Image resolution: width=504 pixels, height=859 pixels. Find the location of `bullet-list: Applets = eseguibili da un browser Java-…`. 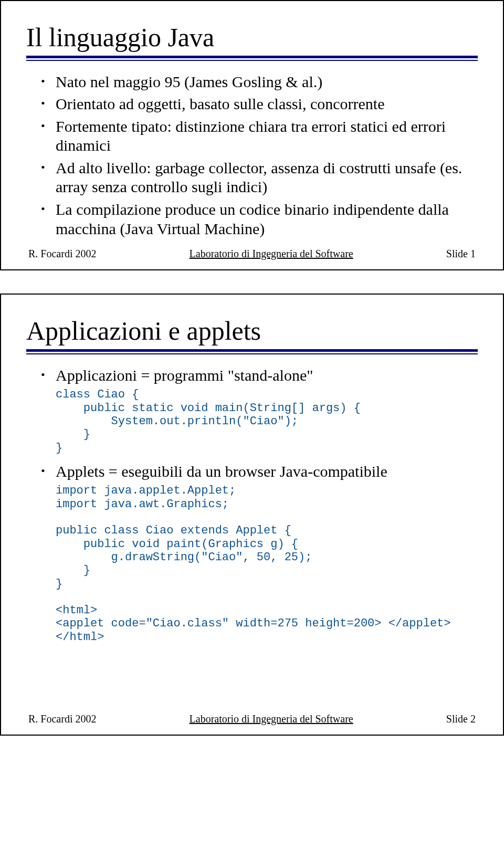

bullet-list: Applets = eseguibili da un browser Java-… is located at coordinates (252, 472).